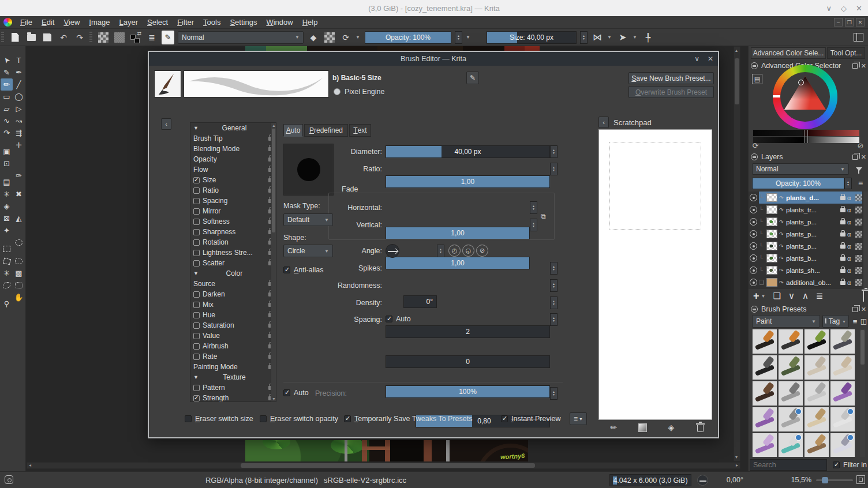 The image size is (868, 488). Describe the element at coordinates (233, 336) in the screenshot. I see `option-value: Value` at that location.